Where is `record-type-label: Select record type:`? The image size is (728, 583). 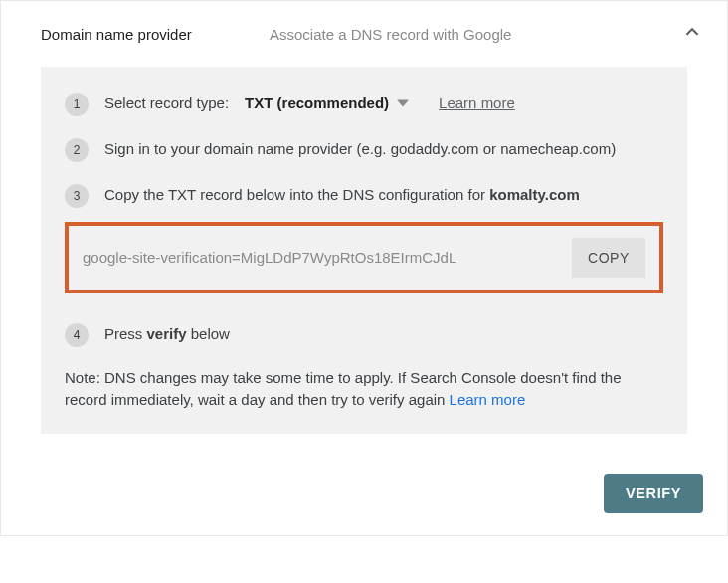 record-type-label: Select record type: is located at coordinates (167, 103).